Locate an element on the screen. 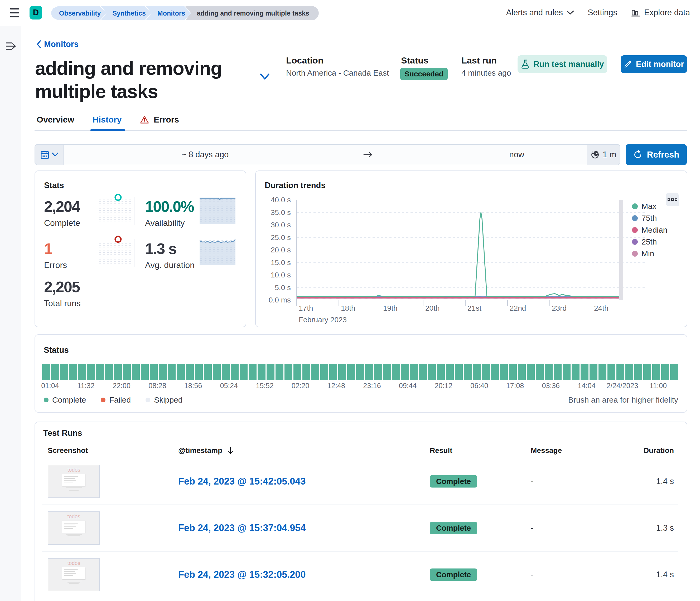  col-duration: Duration is located at coordinates (659, 450).